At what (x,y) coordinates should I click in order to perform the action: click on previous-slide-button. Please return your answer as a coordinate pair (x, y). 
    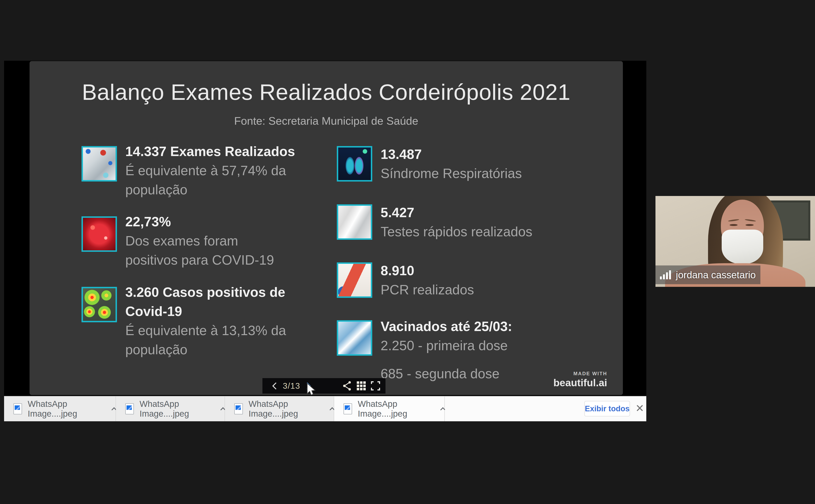
    Looking at the image, I should click on (276, 386).